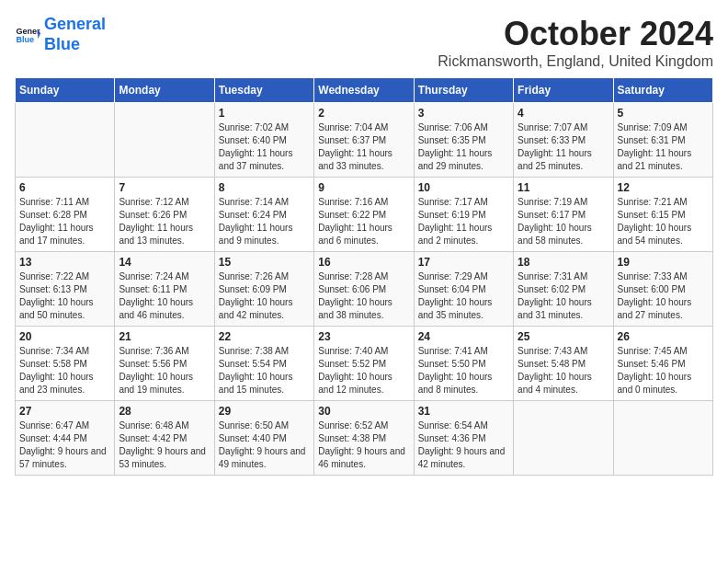 This screenshot has width=728, height=563. What do you see at coordinates (663, 140) in the screenshot?
I see `calendar-day-cell: 5Sunrise: 7:09 AMSunset: 6:31 PMDaylight…` at bounding box center [663, 140].